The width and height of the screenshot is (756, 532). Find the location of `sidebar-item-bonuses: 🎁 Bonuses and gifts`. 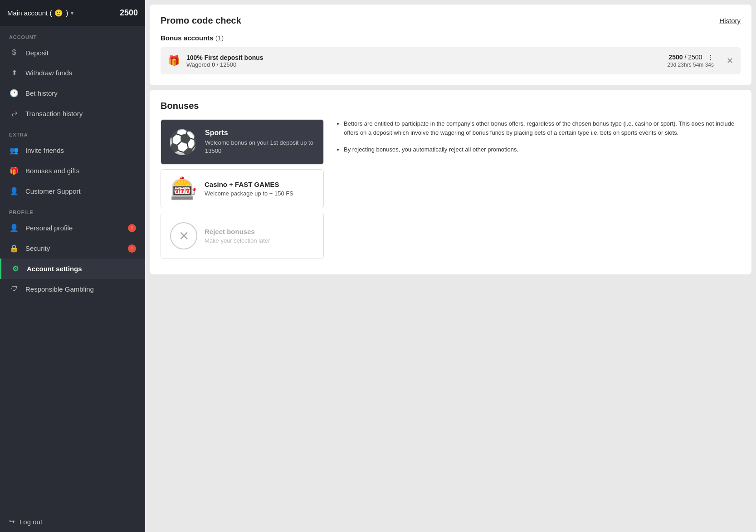

sidebar-item-bonuses: 🎁 Bonuses and gifts is located at coordinates (73, 171).